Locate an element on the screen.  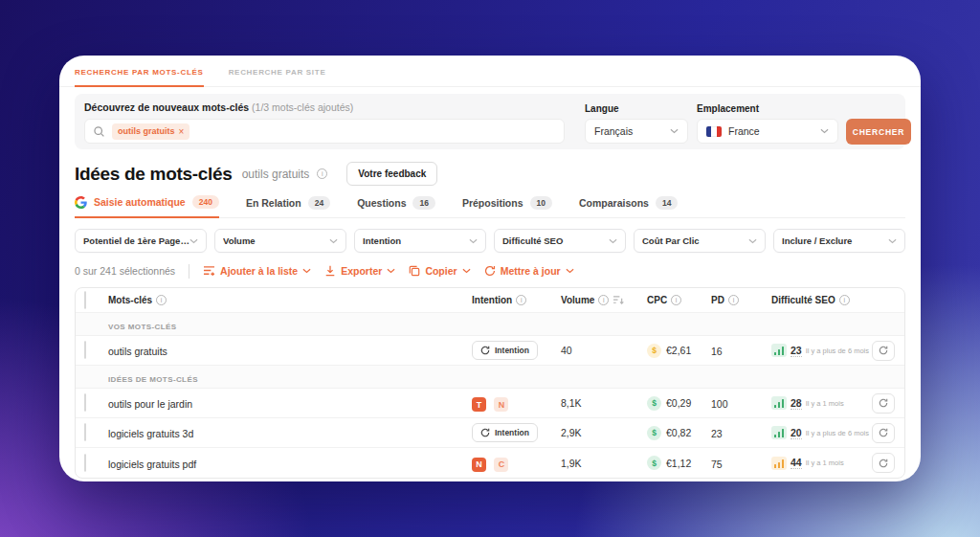
filter-difficulte-seo: Difficulté SEO is located at coordinates (560, 241).